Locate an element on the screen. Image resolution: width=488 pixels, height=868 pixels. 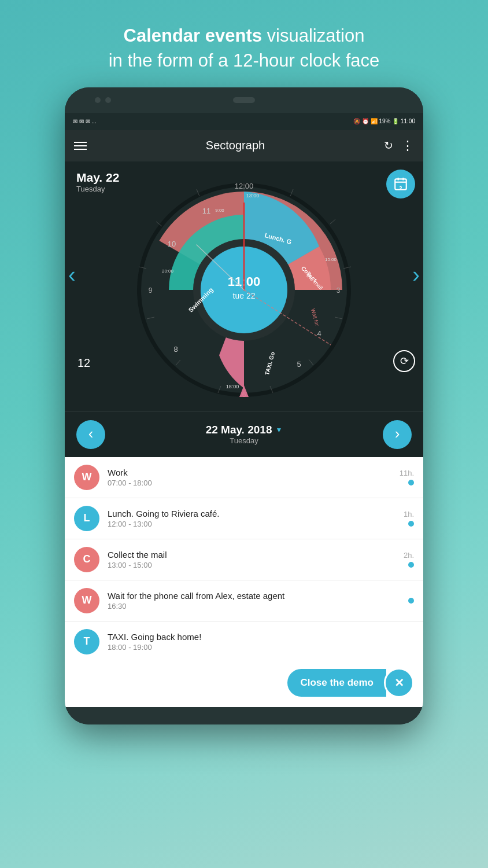
avatar-wait: W is located at coordinates (87, 601).